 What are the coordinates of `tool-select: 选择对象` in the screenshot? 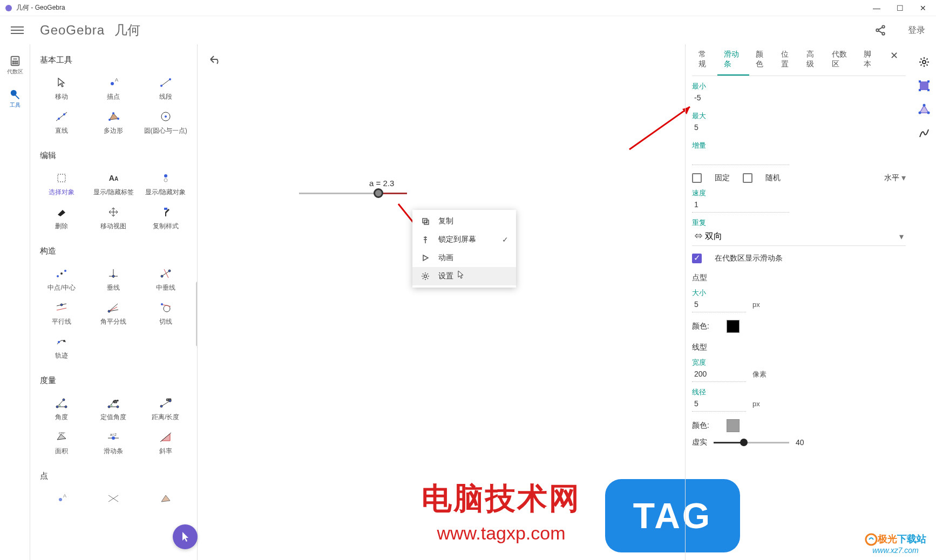 It's located at (62, 185).